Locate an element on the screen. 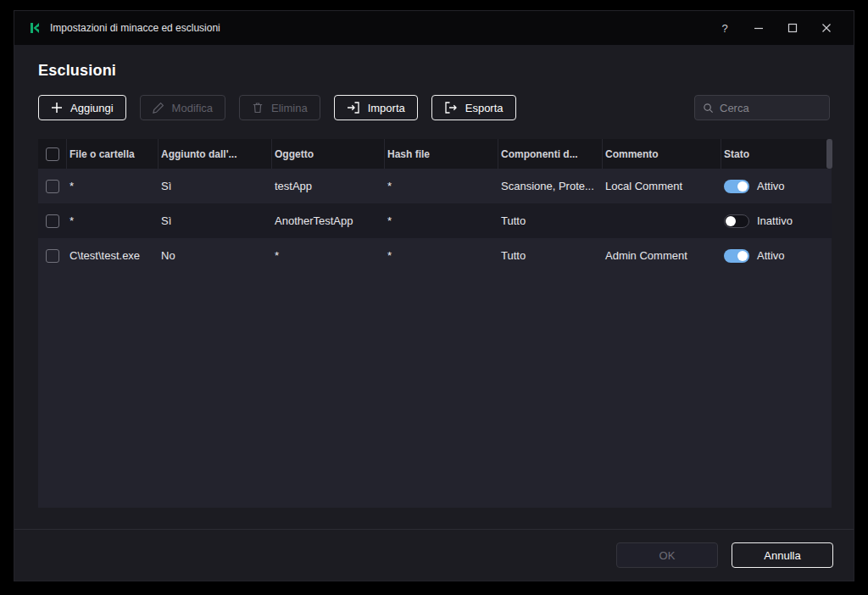 The image size is (868, 595). toolbar: Aggiungi Modifica Elimina Importa is located at coordinates (434, 108).